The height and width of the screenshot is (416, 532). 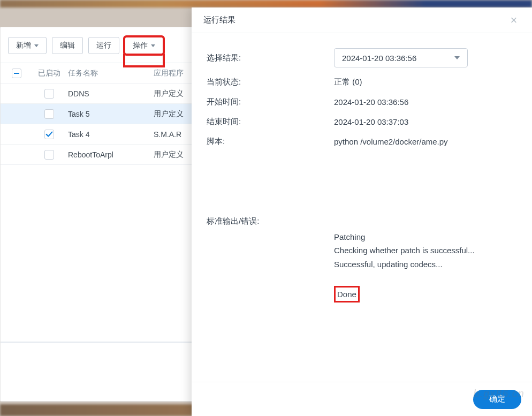 I want to click on action-button: 操作, so click(x=144, y=46).